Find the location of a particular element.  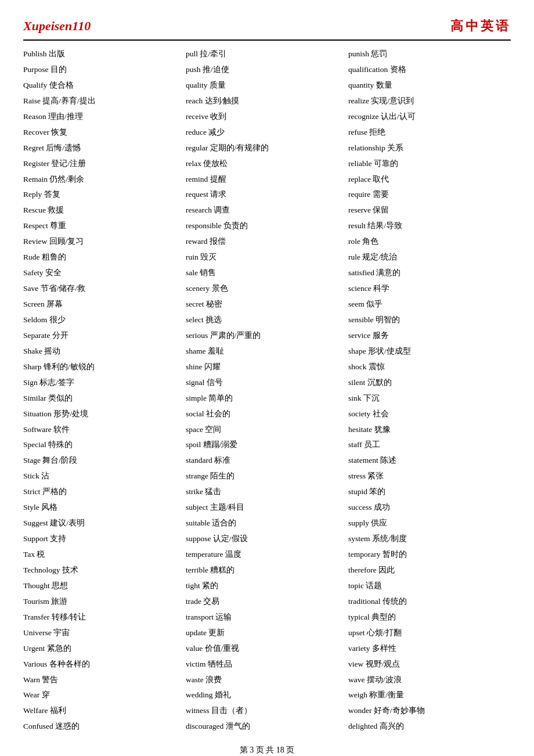

word-item: qualification 资格 is located at coordinates (430, 70).